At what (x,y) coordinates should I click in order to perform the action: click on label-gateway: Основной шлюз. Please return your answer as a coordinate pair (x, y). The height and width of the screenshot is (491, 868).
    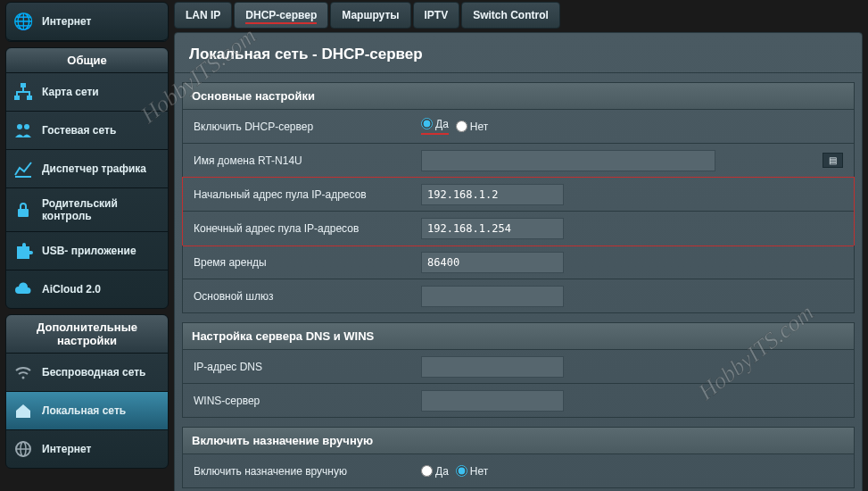
    Looking at the image, I should click on (296, 296).